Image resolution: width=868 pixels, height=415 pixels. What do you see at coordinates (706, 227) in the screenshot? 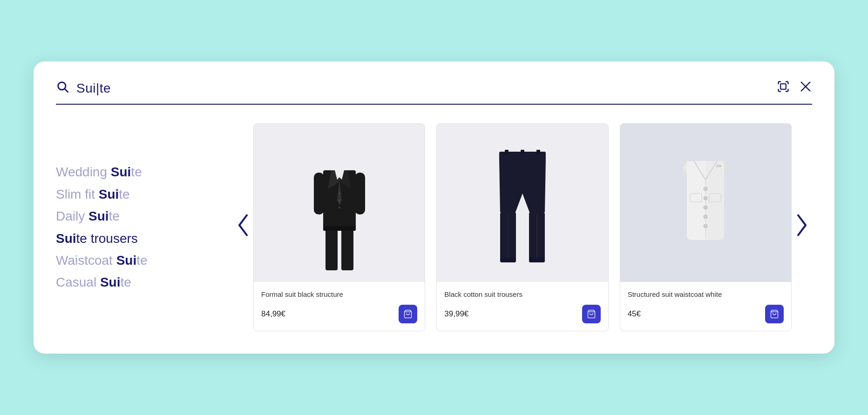
I see `product-card-3: ZW Structured suit waistcoat white 45€` at bounding box center [706, 227].